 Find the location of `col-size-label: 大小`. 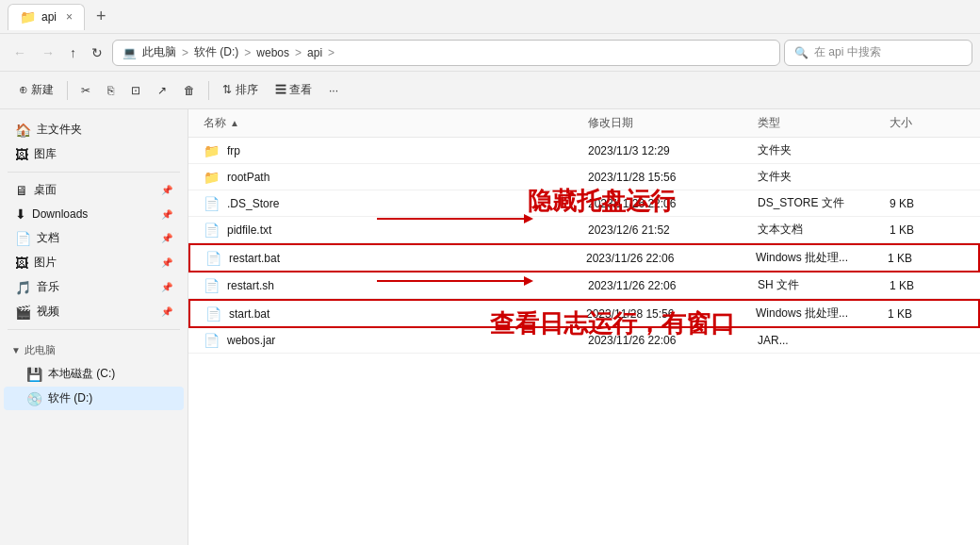

col-size-label: 大小 is located at coordinates (901, 123).